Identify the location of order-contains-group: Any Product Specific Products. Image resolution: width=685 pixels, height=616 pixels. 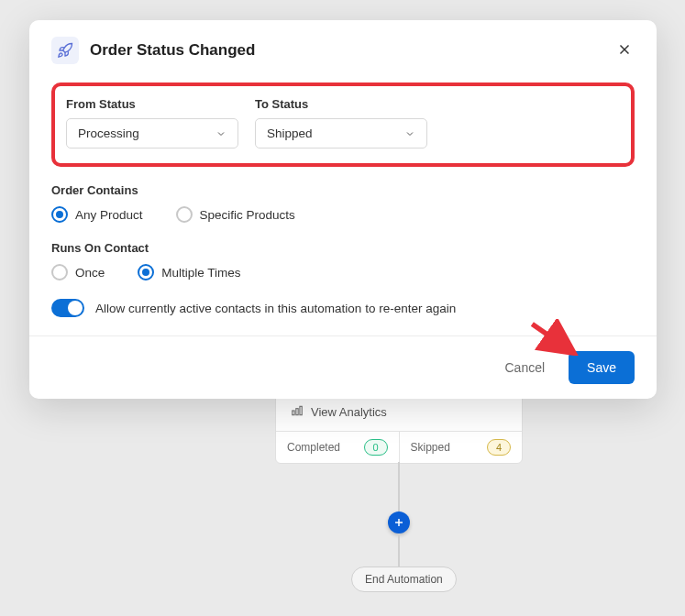
(343, 214).